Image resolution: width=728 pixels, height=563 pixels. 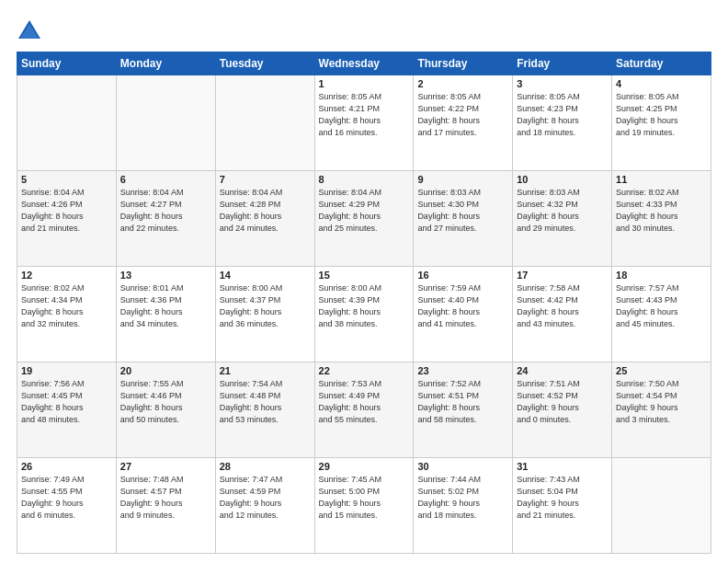 What do you see at coordinates (67, 315) in the screenshot?
I see `calendar-cell: 12Sunrise: 8:02 AM Sunset: 4:34 PM Dayli…` at bounding box center [67, 315].